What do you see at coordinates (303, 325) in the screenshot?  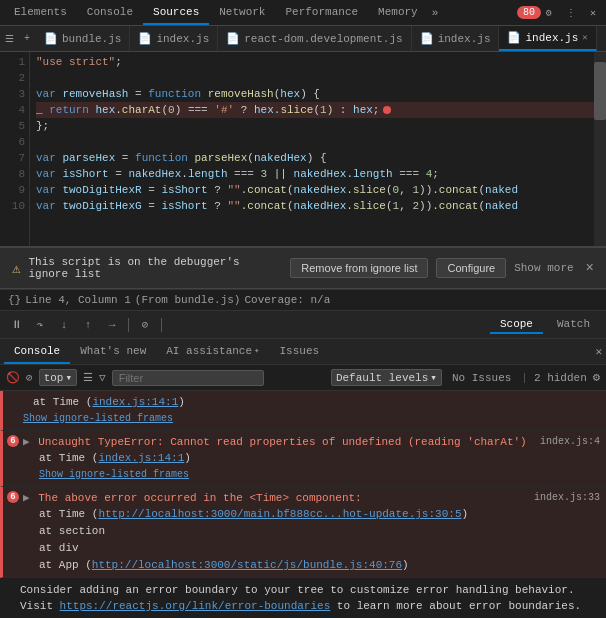 I see `debugger-toolbar: ⏸ ↷ ↓ ↑ → ⊘ Scope Watch` at bounding box center [303, 325].